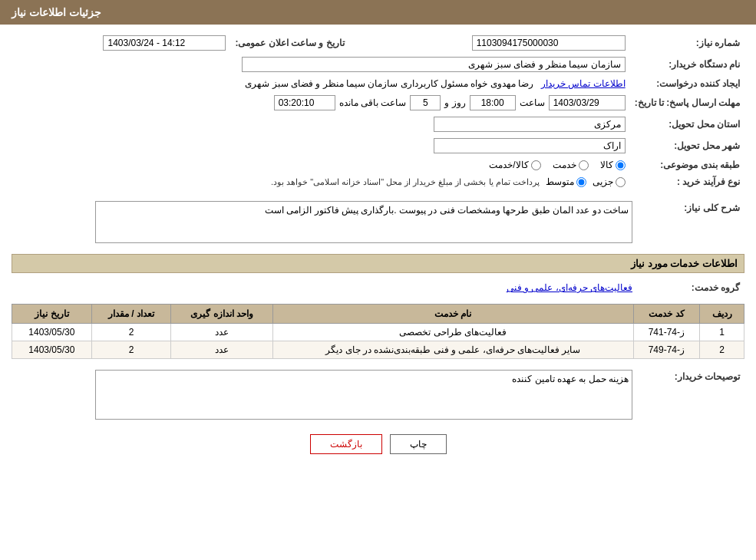 The image size is (756, 560). I want to click on purchase-type-radio-jozii, so click(620, 183).